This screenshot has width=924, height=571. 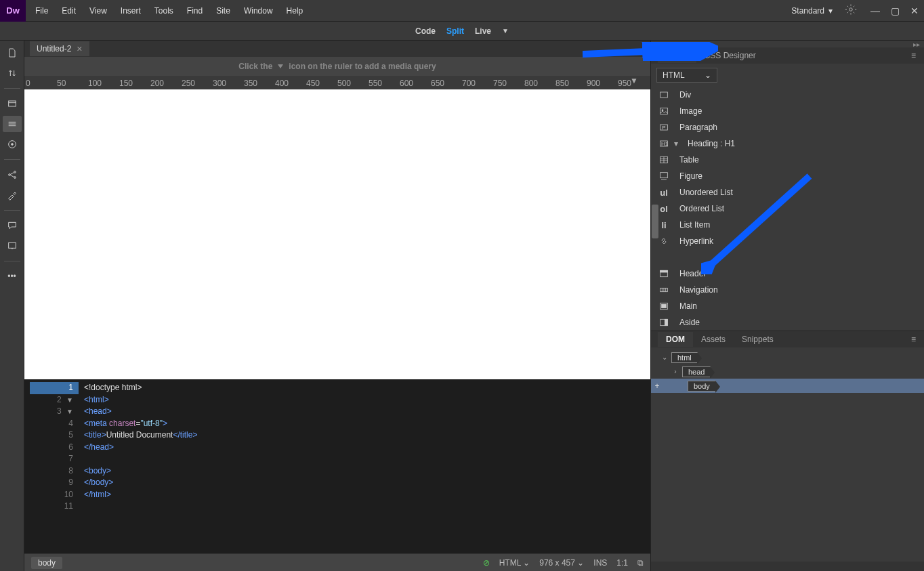 What do you see at coordinates (131, 11) in the screenshot?
I see `menu-insert: Insert` at bounding box center [131, 11].